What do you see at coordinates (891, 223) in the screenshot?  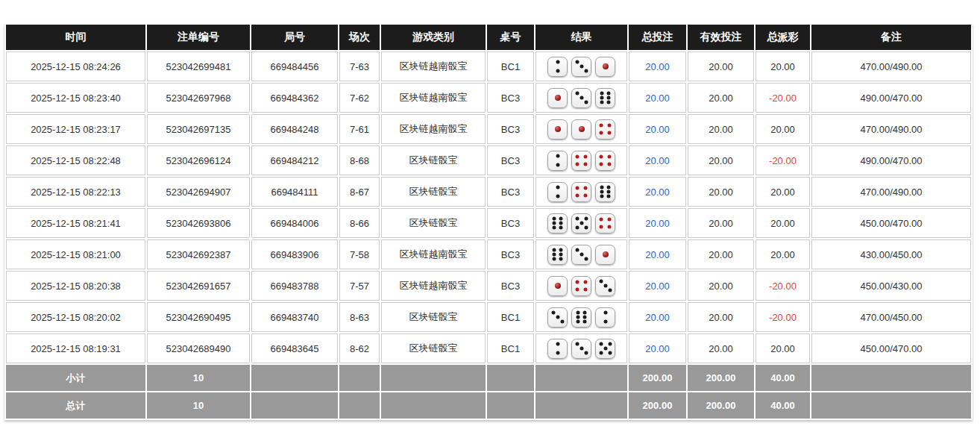 I see `cell-remark: 450.00/470.00` at bounding box center [891, 223].